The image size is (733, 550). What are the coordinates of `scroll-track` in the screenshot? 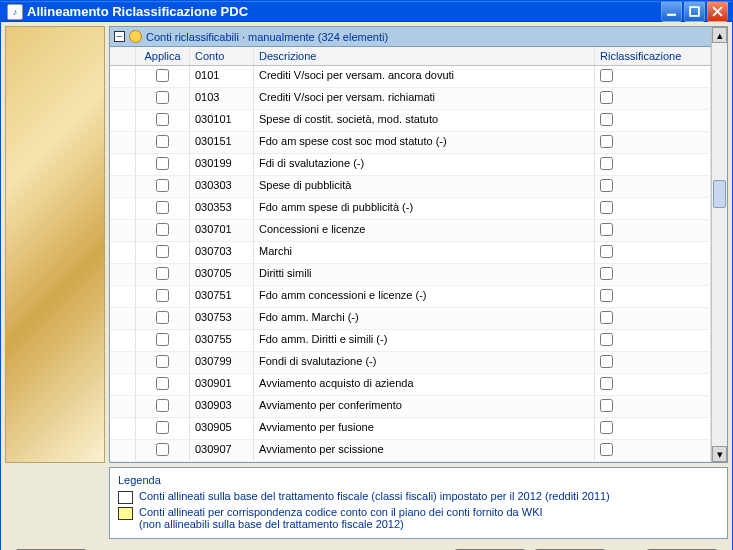 It's located at (720, 244).